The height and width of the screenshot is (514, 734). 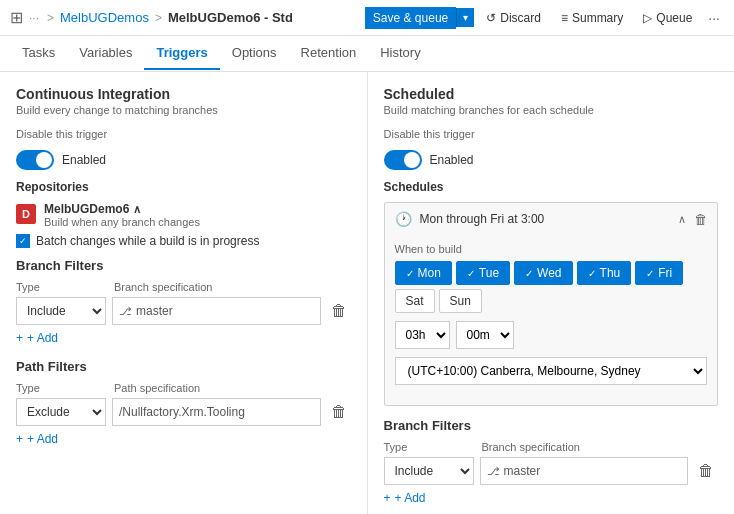 What do you see at coordinates (184, 302) in the screenshot?
I see `branch-filters-section: Branch Filters Type Branch specification…` at bounding box center [184, 302].